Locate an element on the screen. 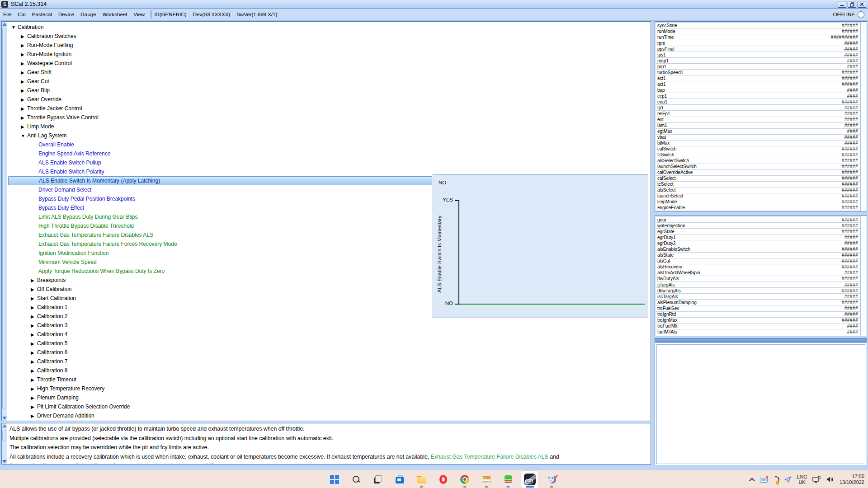  network-display-icon is located at coordinates (817, 480).